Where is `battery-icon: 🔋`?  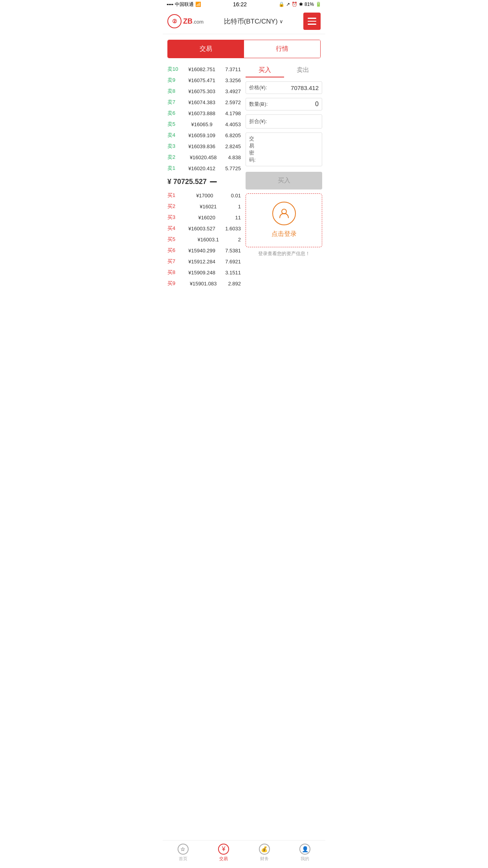
battery-icon: 🔋 is located at coordinates (318, 4).